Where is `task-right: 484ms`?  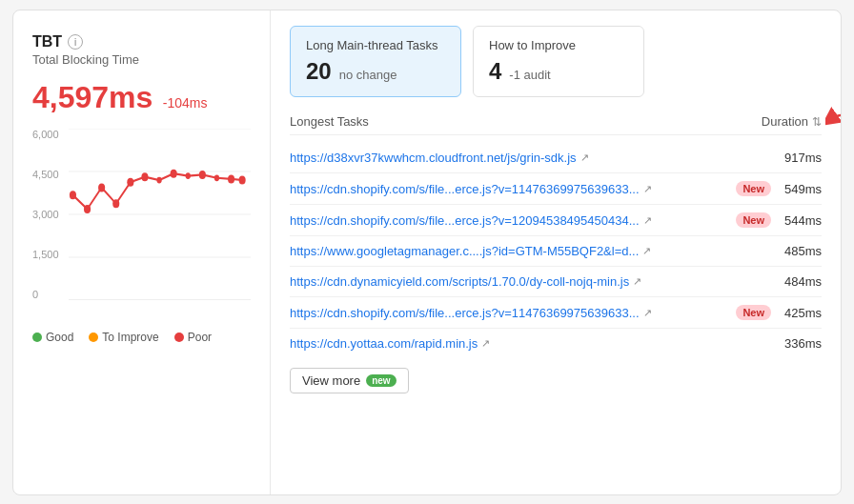 task-right: 484ms is located at coordinates (801, 282).